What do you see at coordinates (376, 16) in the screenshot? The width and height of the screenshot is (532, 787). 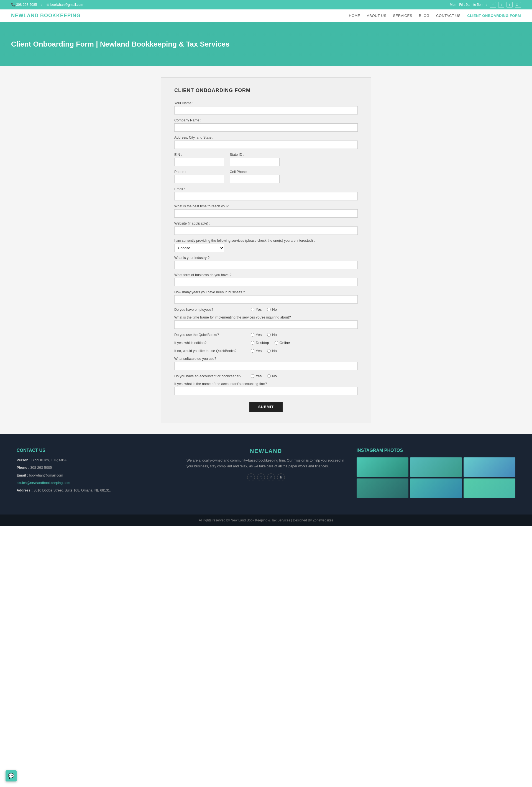 I see `nav-about: ABOUT US` at bounding box center [376, 16].